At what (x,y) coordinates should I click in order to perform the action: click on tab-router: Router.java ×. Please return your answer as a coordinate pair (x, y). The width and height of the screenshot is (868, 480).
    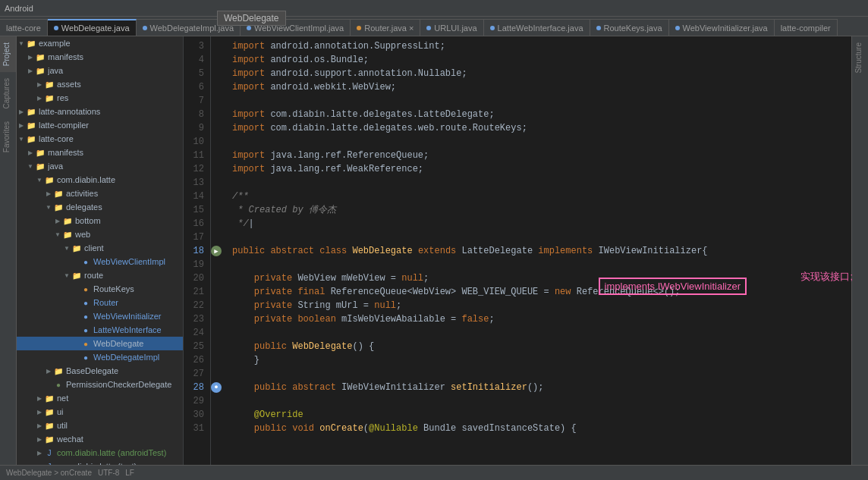
    Looking at the image, I should click on (385, 27).